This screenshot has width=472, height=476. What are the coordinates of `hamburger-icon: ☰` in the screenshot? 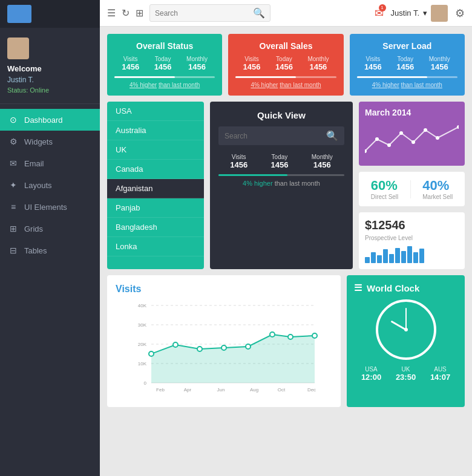 It's located at (111, 13).